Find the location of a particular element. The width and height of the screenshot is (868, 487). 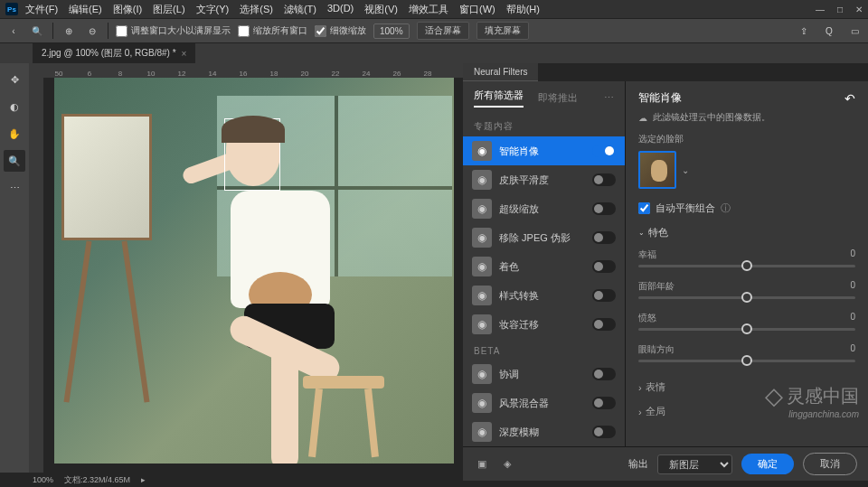

fill-screen-button: 填充屏幕 is located at coordinates (503, 31).